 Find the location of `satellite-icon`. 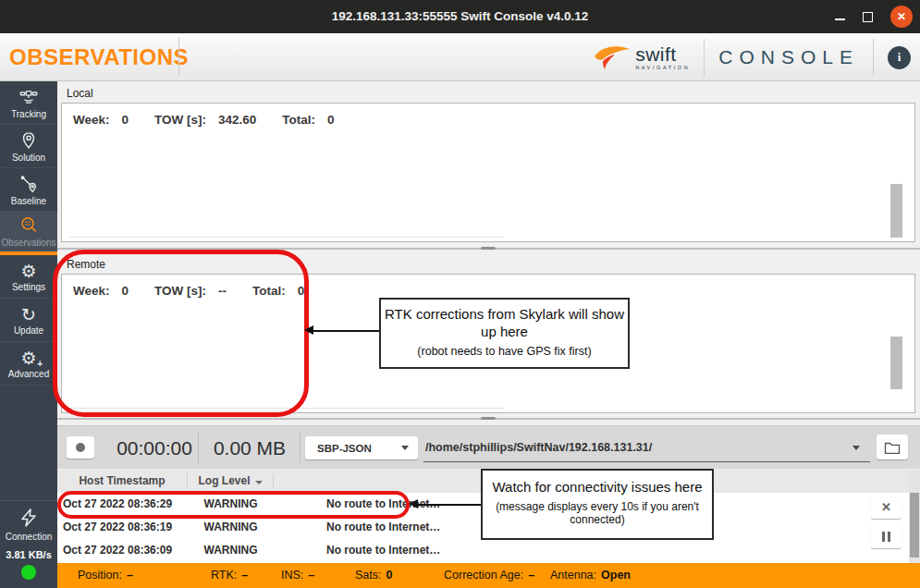

satellite-icon is located at coordinates (29, 97).